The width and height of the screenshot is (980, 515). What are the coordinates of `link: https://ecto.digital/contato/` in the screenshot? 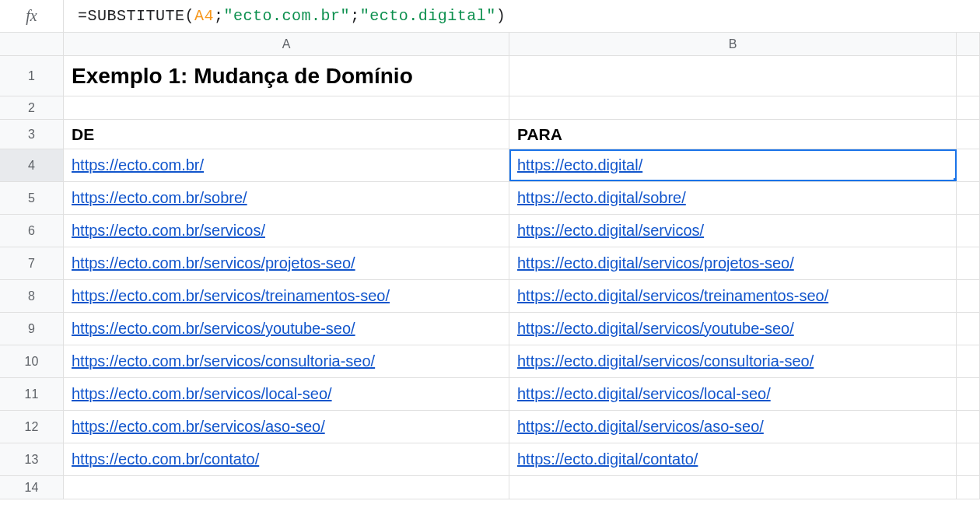 It's located at (607, 459).